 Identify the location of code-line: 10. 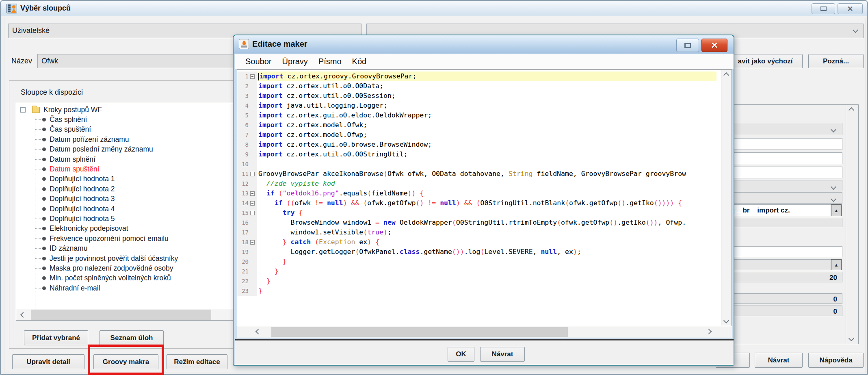
(477, 164).